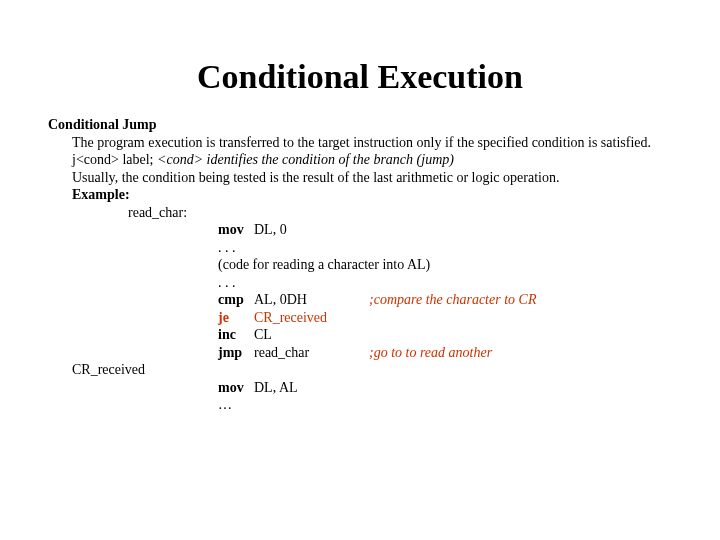 This screenshot has height=540, width=720. I want to click on example-label: Example:, so click(376, 195).